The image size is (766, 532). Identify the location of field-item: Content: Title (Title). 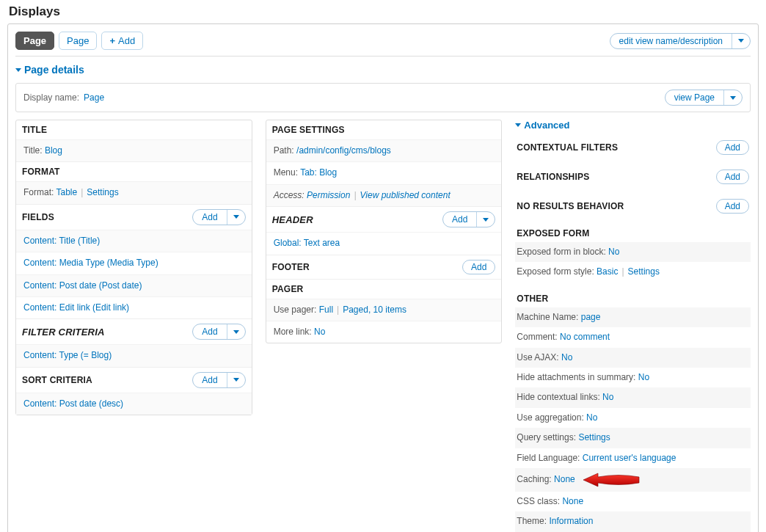
(134, 241).